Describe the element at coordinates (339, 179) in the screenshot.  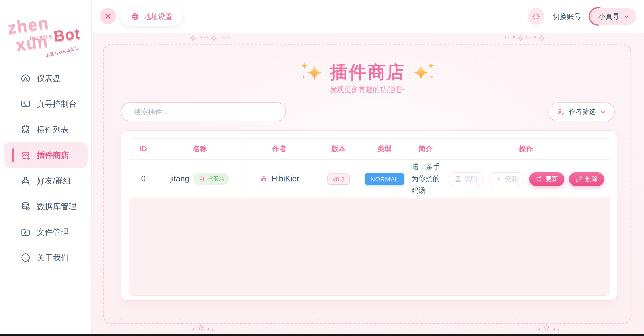
I see `version-badge: v0.2` at that location.